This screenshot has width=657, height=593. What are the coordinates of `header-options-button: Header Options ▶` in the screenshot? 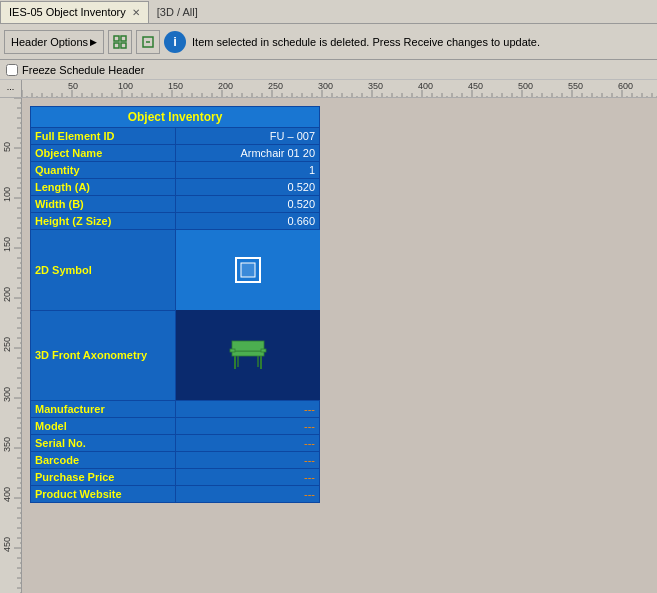 It's located at (54, 42).